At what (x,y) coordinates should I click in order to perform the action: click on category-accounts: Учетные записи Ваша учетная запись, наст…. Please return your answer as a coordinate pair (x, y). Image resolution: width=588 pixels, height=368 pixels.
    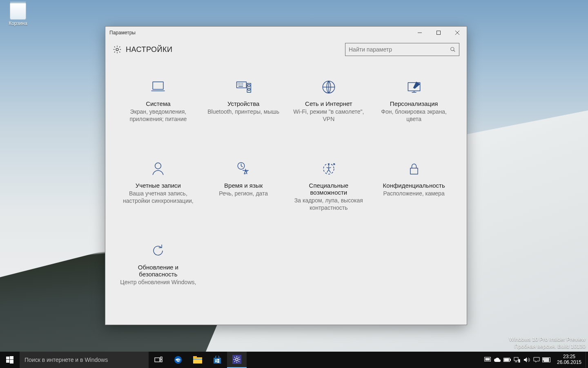
    Looking at the image, I should click on (158, 196).